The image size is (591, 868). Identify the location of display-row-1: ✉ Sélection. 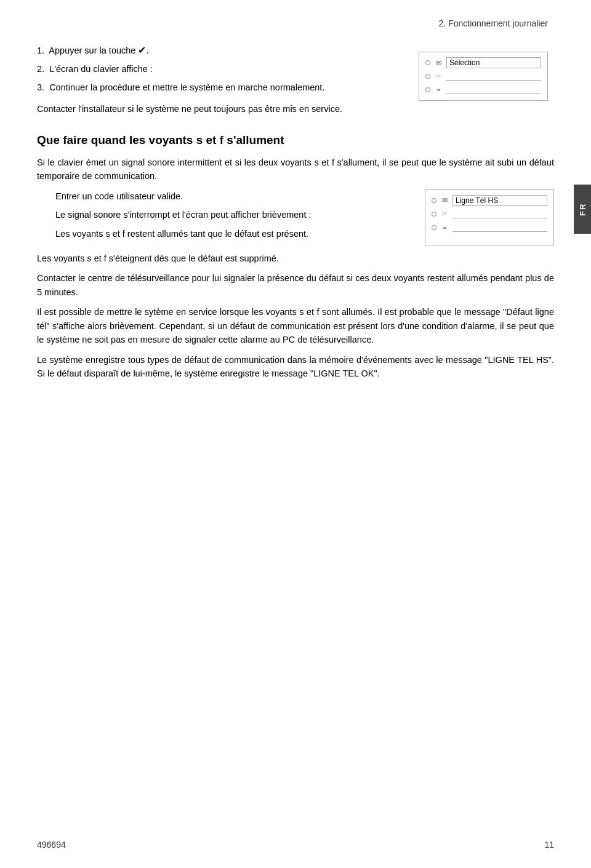
(483, 63).